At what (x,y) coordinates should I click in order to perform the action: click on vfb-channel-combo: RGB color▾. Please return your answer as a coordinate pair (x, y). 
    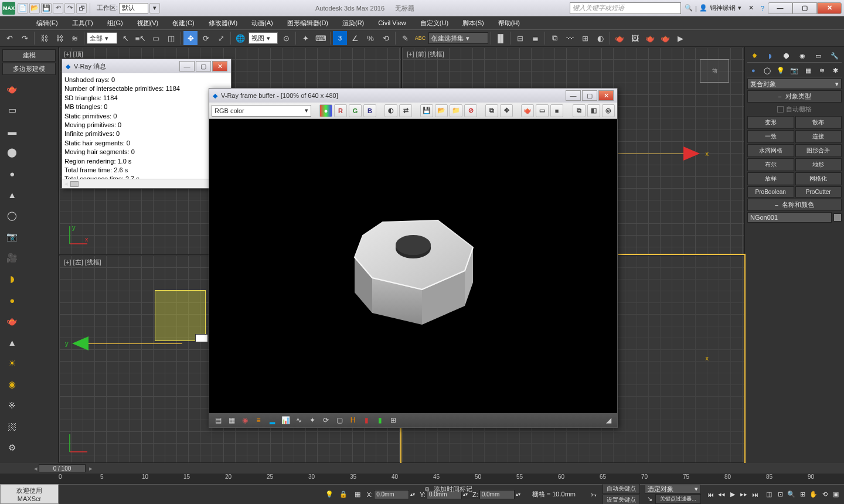
    Looking at the image, I should click on (261, 111).